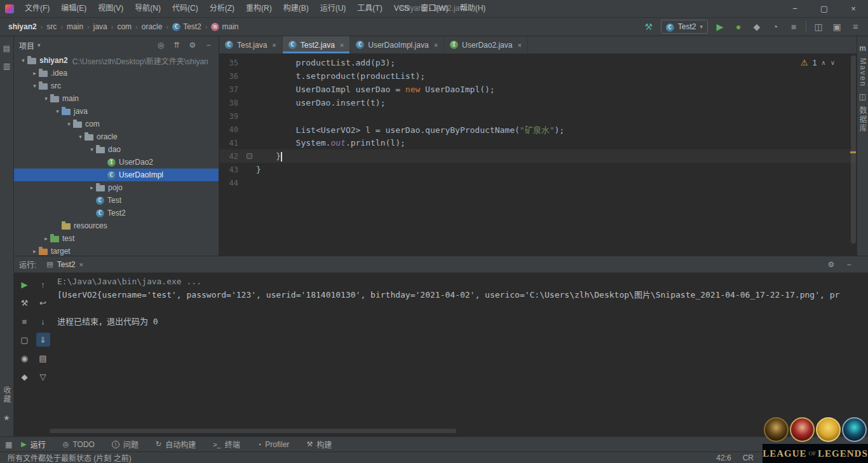  Describe the element at coordinates (849, 265) in the screenshot. I see `hide-panel-icon: −` at that location.